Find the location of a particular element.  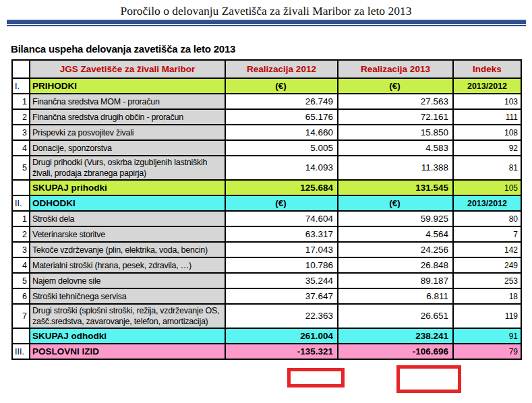

index-cell: 111 is located at coordinates (487, 117).